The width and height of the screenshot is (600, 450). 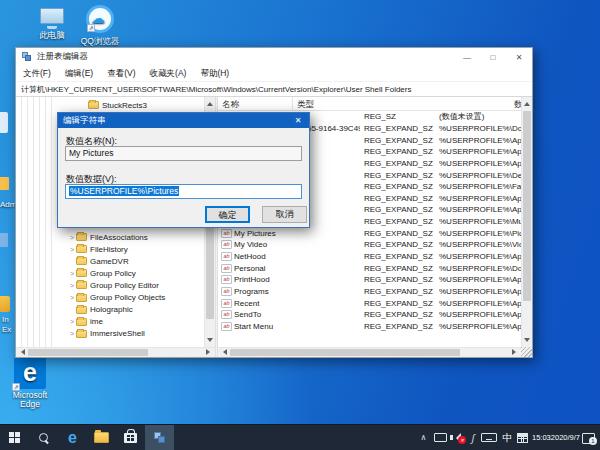 What do you see at coordinates (72, 438) in the screenshot?
I see `taskbar-edge-button` at bounding box center [72, 438].